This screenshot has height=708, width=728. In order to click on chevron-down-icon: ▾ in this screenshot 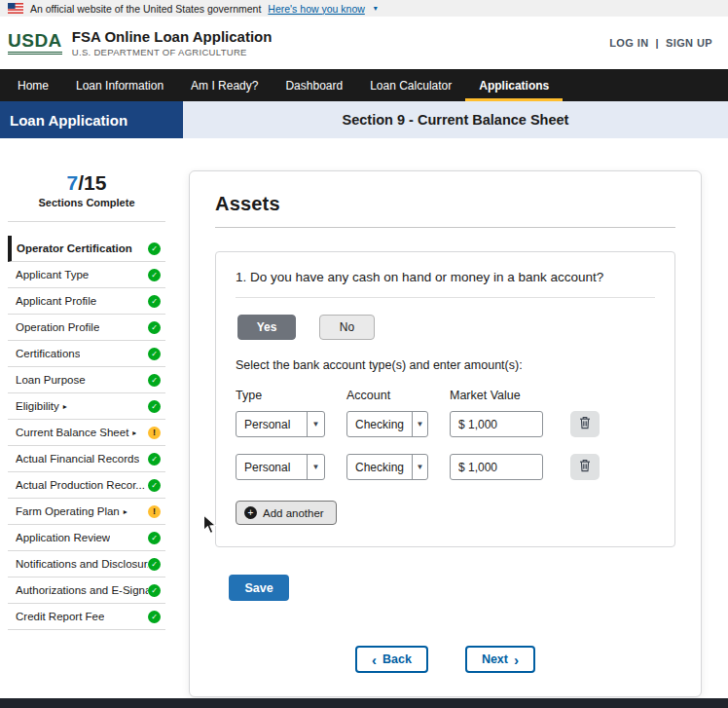, I will do `click(376, 8)`.